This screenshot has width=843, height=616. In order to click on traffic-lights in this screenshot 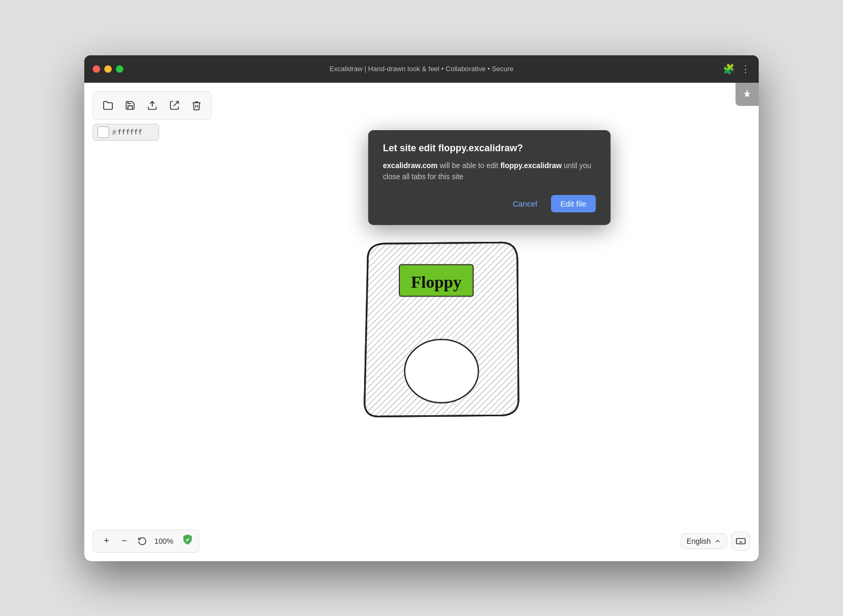, I will do `click(108, 69)`.